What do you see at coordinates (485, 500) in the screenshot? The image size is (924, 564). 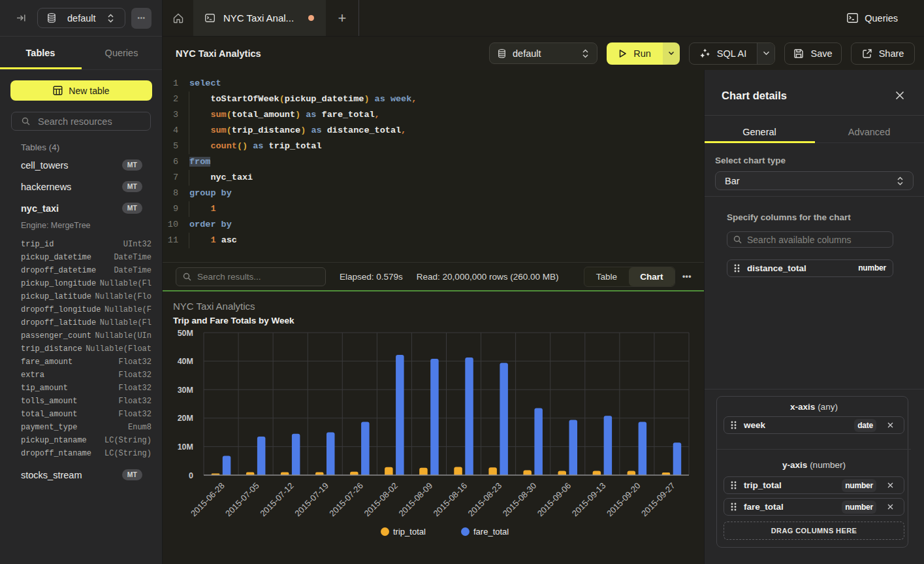 I see `svg-text: 2015-08-23` at bounding box center [485, 500].